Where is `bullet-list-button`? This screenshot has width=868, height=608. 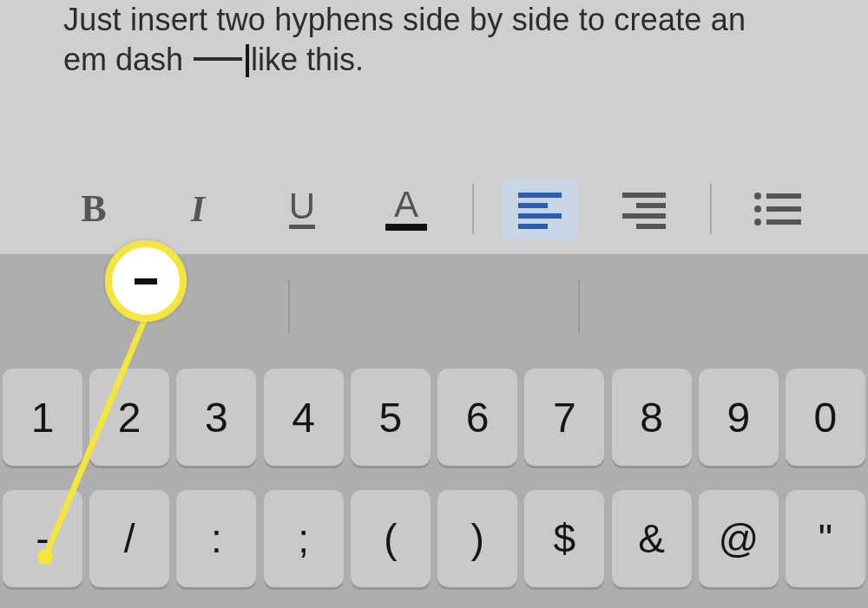
bullet-list-button is located at coordinates (778, 209).